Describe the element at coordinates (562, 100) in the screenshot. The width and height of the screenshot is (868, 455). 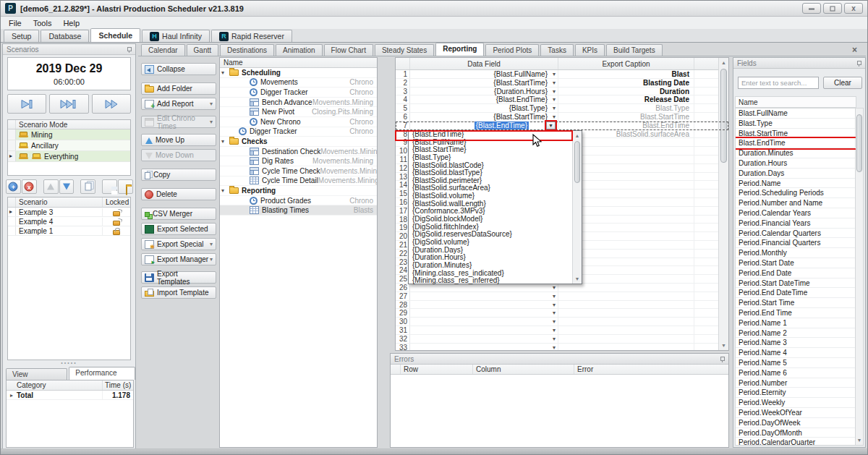
I see `grid-row: 4 {Blast.EndTime} Release Date` at that location.